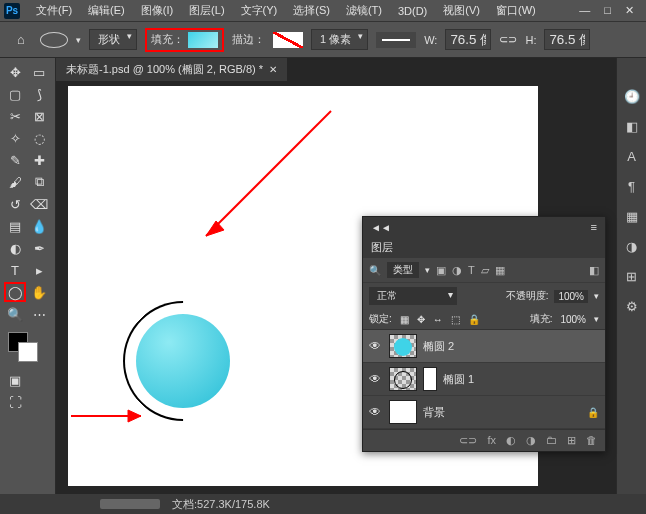  What do you see at coordinates (15, 402) in the screenshot?
I see `screenmode-icon: ⛶` at bounding box center [15, 402].